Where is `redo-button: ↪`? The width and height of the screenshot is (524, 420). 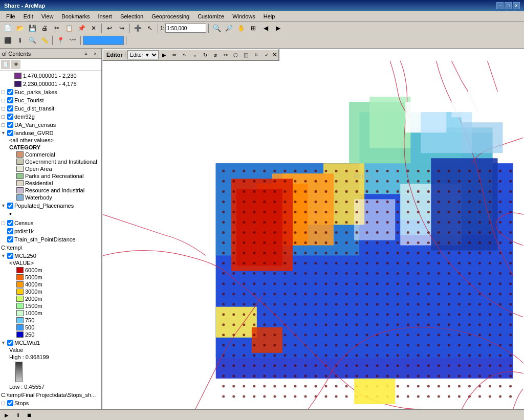
redo-button: ↪ is located at coordinates (122, 28).